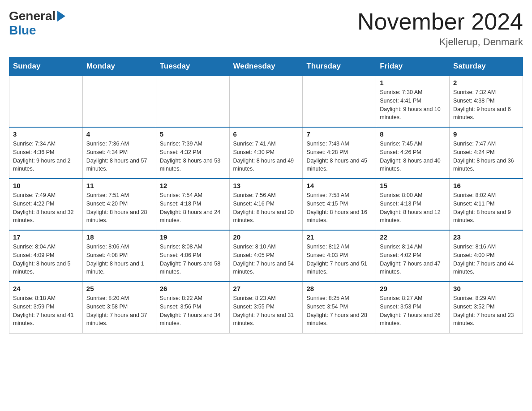  What do you see at coordinates (266, 29) in the screenshot?
I see `page-header: General Blue November 2024 Kjellerup, De…` at bounding box center [266, 29].